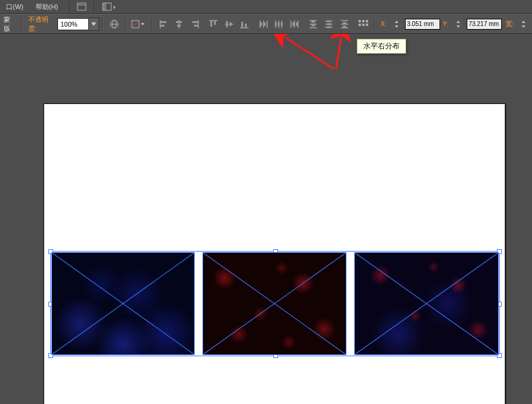  What do you see at coordinates (510, 24) in the screenshot?
I see `width-label: 宽:` at bounding box center [510, 24].